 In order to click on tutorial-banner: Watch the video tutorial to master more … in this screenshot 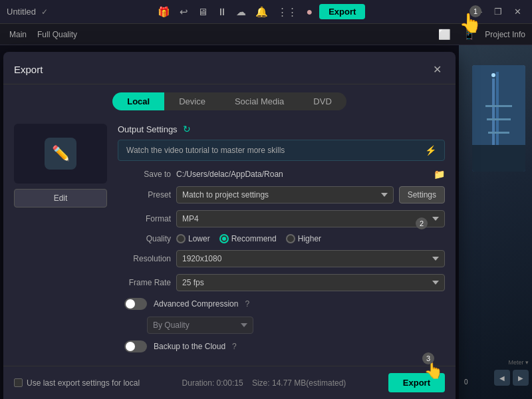, I will do `click(281, 150)`.